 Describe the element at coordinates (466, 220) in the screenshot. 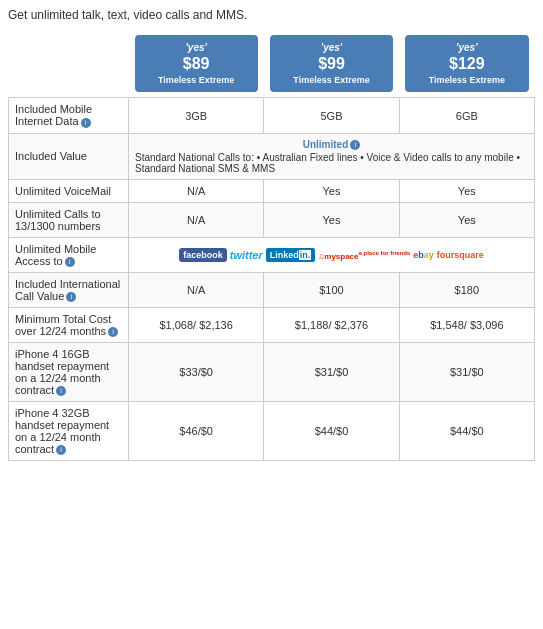

I see `cell-row3-col2: Yes` at that location.